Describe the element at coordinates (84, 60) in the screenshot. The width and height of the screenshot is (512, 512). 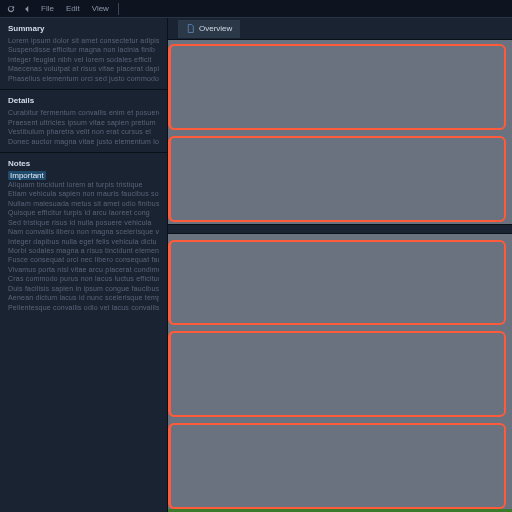
I see `text-line: Integer feugiat nibh vel lorem sodales e…` at that location.